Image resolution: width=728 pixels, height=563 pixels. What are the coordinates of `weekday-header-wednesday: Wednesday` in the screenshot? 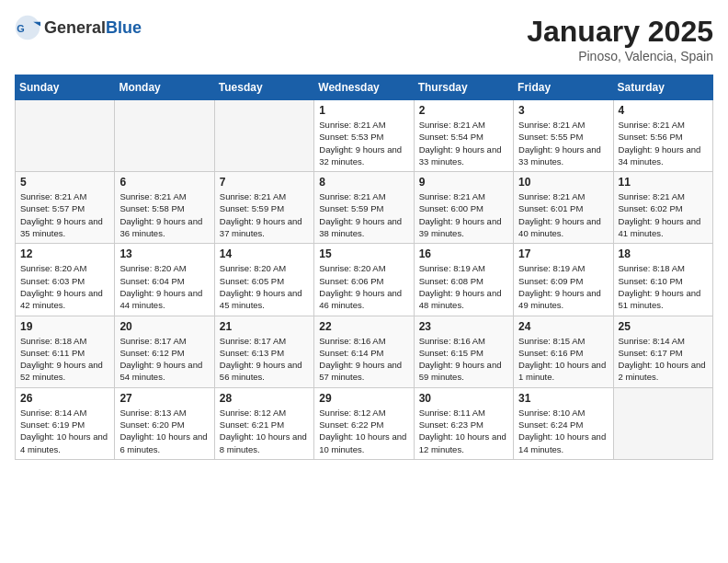 It's located at (364, 88).